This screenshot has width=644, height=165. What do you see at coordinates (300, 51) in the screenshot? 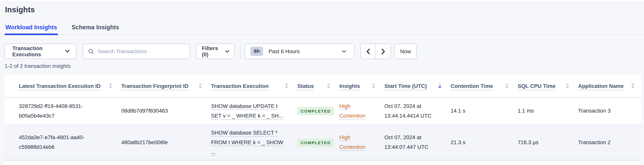
I see `time-range-picker: 6h Past 6 Hours` at bounding box center [300, 51].